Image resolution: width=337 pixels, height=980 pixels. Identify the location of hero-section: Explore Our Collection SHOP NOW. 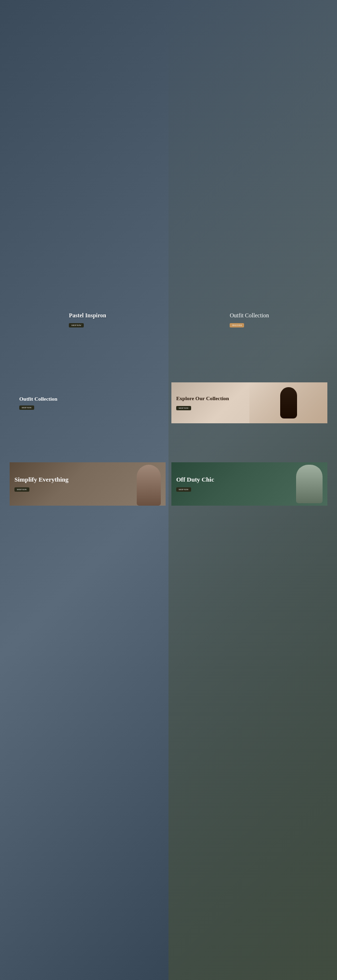
(249, 403).